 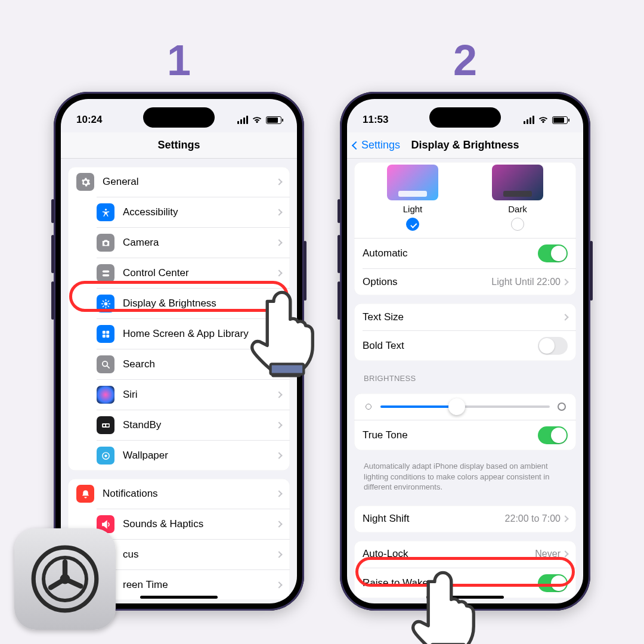 What do you see at coordinates (200, 304) in the screenshot?
I see `row-label: Display & Brightness` at bounding box center [200, 304].